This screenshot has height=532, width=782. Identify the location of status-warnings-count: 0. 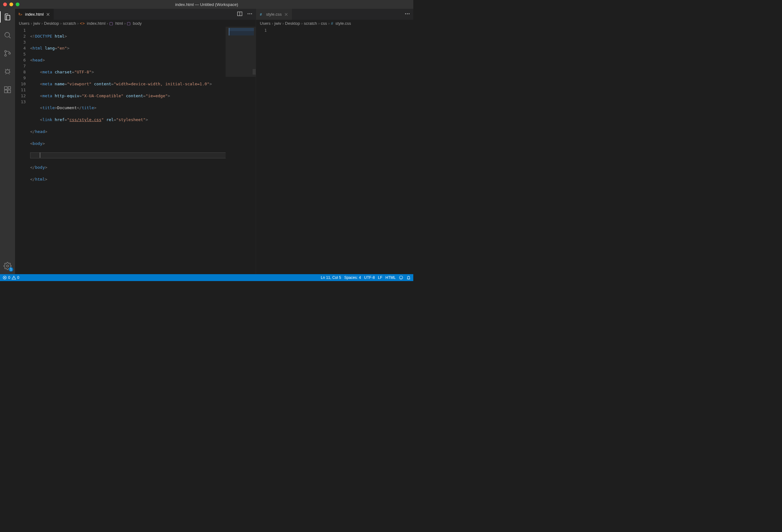
(18, 278).